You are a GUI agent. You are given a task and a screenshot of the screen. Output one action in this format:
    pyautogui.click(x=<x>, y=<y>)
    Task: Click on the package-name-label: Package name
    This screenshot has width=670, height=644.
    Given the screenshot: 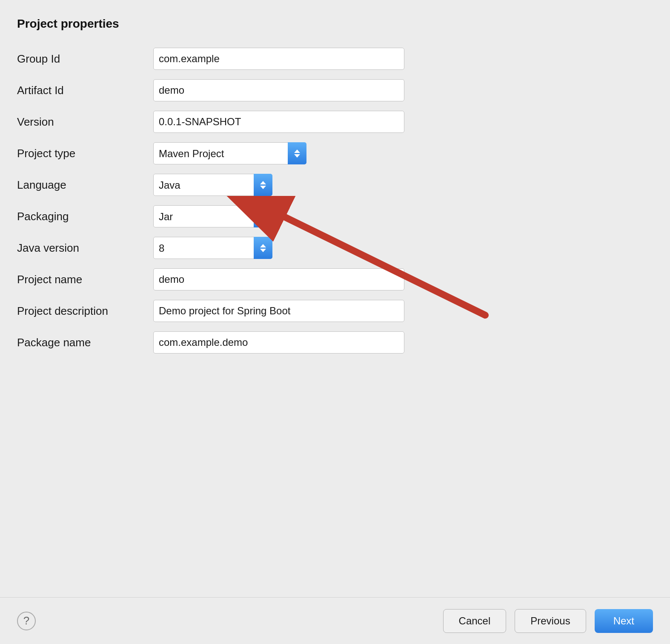 What is the action you would take?
    pyautogui.click(x=85, y=342)
    